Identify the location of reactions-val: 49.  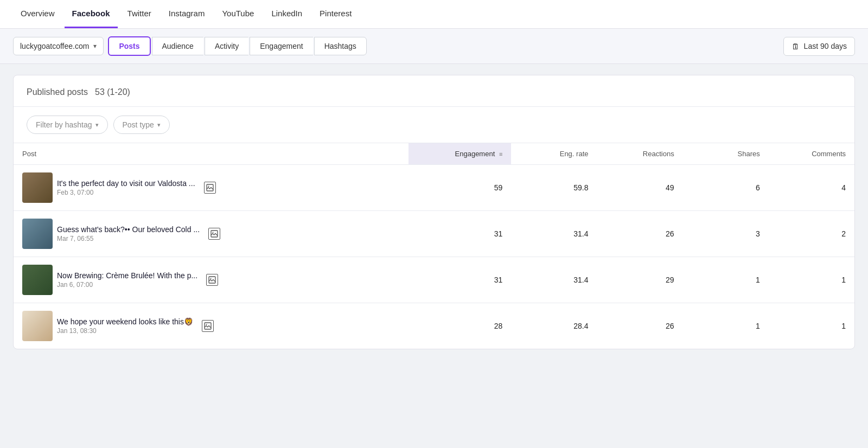
(640, 188).